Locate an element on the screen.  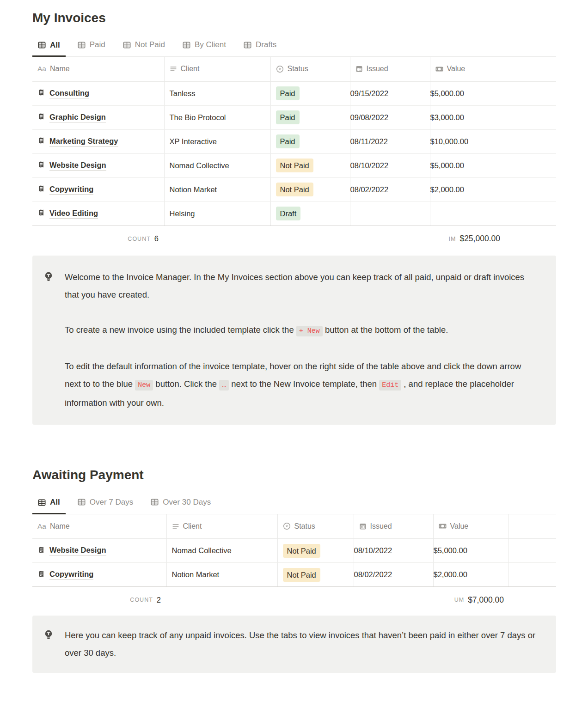
tab-not-paid: Not Paid is located at coordinates (144, 48).